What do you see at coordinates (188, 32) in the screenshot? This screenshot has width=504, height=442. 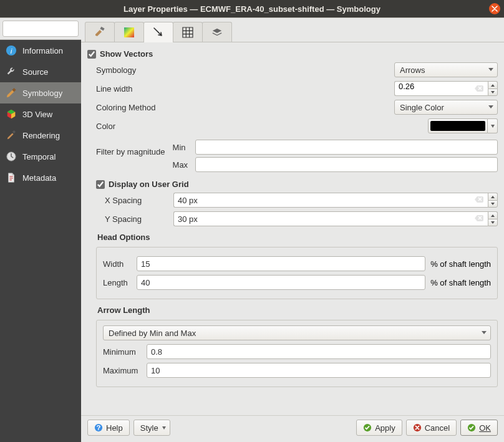 I see `tab-mesh` at bounding box center [188, 32].